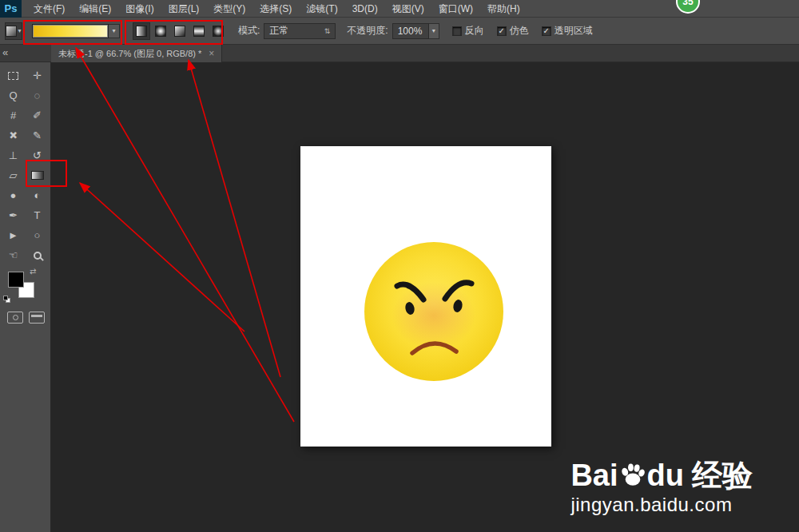 This screenshot has height=532, width=799. What do you see at coordinates (33, 272) in the screenshot?
I see `swap-colors-icon: ⇄` at bounding box center [33, 272].